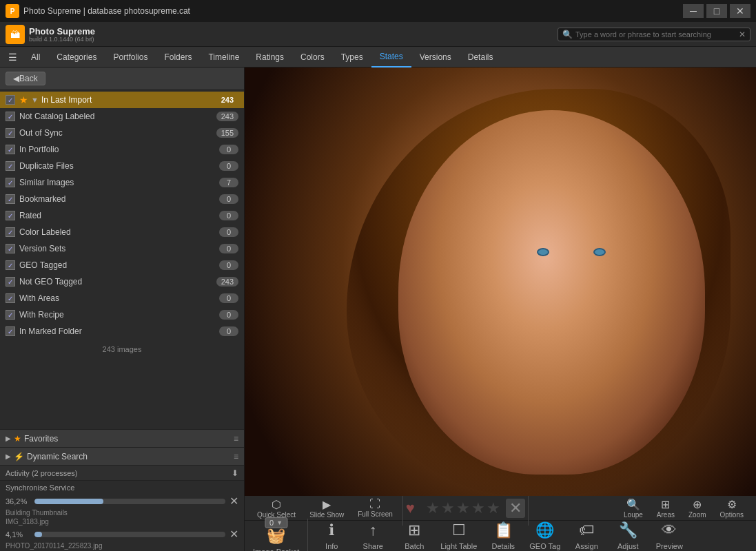  I want to click on state-checkbox-not-catalog-labeled, so click(10, 116).